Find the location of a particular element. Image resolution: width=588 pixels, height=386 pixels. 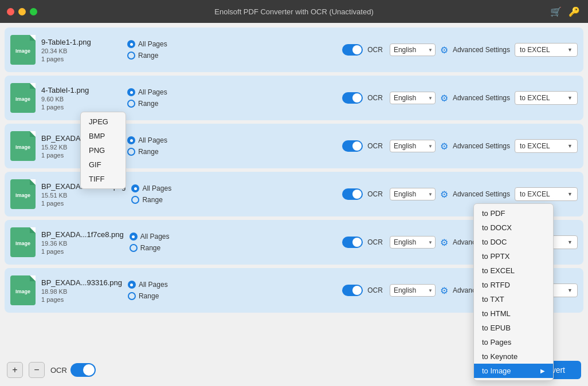

file-pages-0: 1 pages is located at coordinates (81, 59).